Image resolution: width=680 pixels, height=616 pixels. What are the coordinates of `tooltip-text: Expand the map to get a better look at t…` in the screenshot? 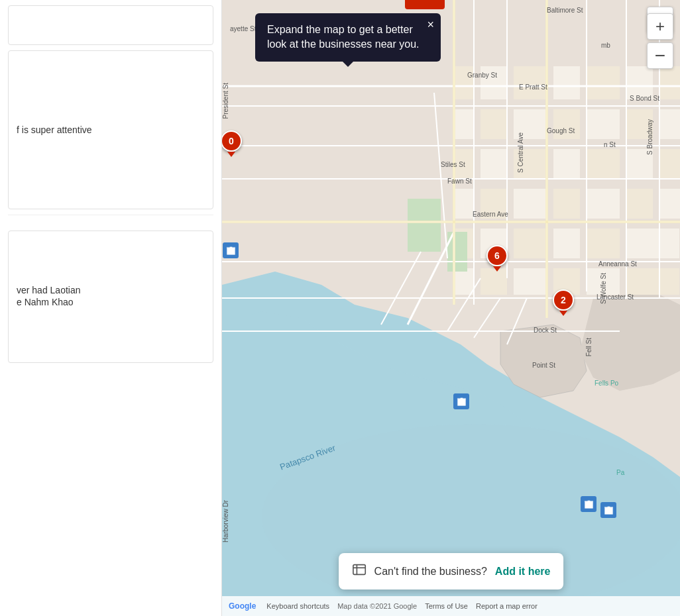 It's located at (343, 37).